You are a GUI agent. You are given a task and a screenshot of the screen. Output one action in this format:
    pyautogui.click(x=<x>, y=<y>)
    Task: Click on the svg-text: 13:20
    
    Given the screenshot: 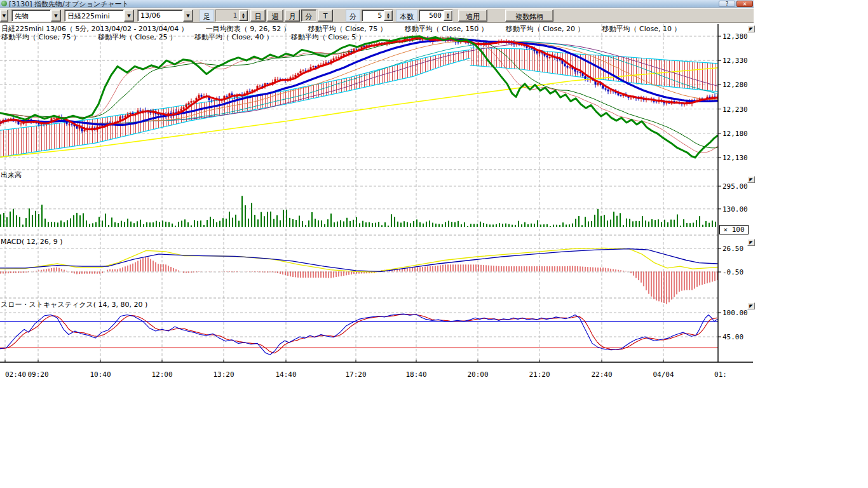 What is the action you would take?
    pyautogui.click(x=224, y=375)
    